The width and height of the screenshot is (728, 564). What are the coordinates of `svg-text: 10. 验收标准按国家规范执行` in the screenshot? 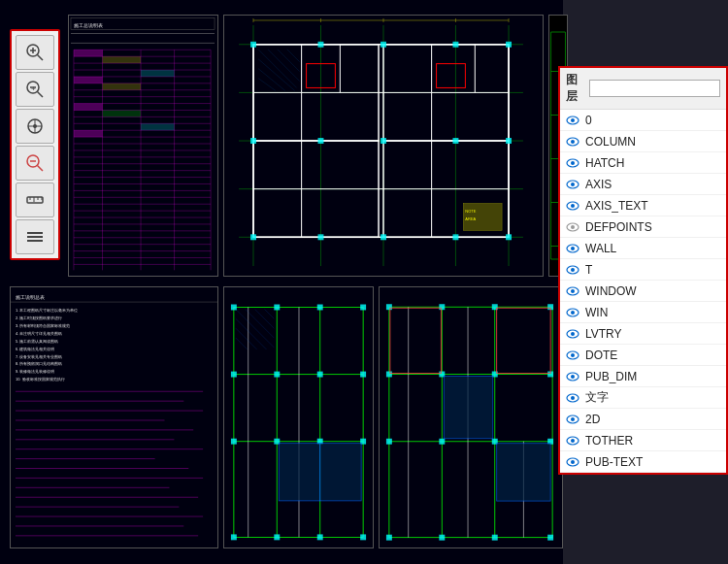 It's located at (41, 379).